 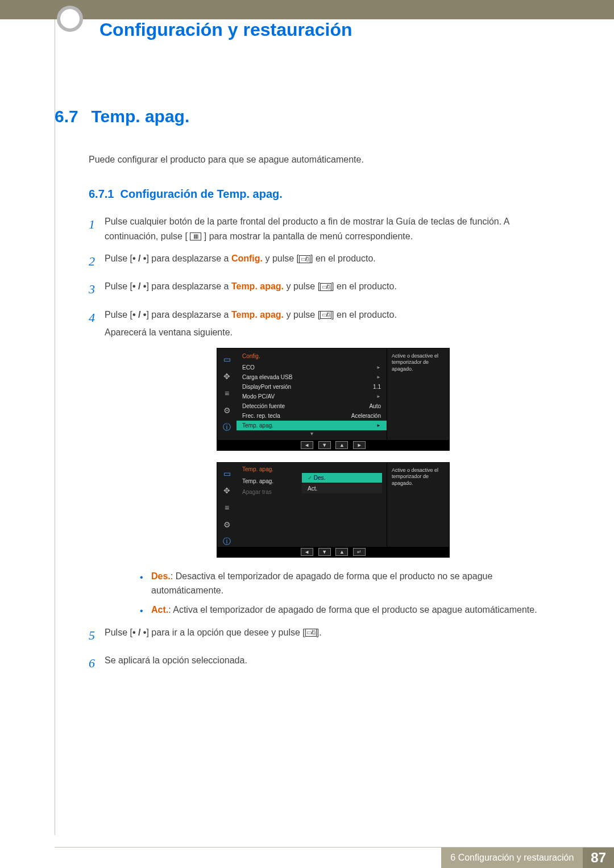 I want to click on section-intro: Puede configurar el producto para que se…, so click(x=325, y=160).